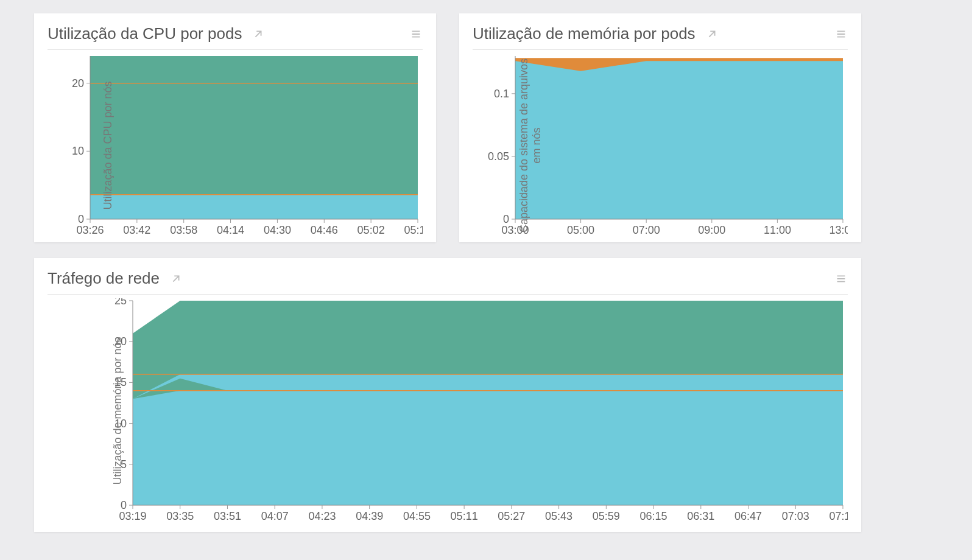 The width and height of the screenshot is (972, 560). I want to click on svg-text: 03:26, so click(90, 230).